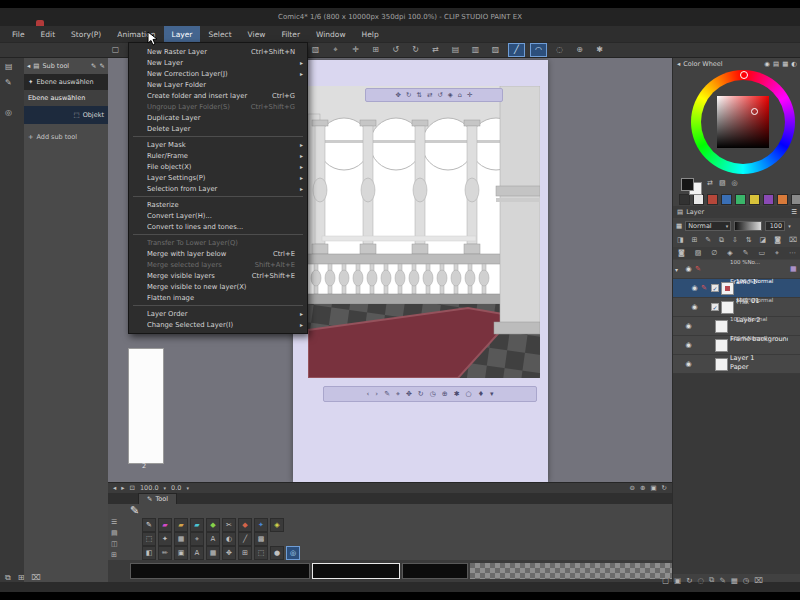 The image size is (800, 600). I want to click on color-set-tab-icon: ▦, so click(785, 64).